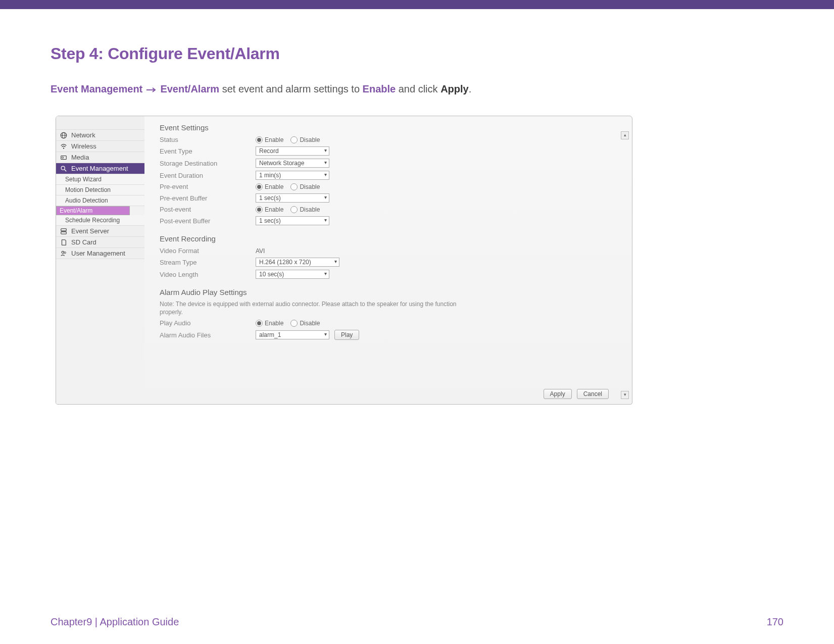 Image resolution: width=834 pixels, height=644 pixels. I want to click on arrow-icon, so click(152, 90).